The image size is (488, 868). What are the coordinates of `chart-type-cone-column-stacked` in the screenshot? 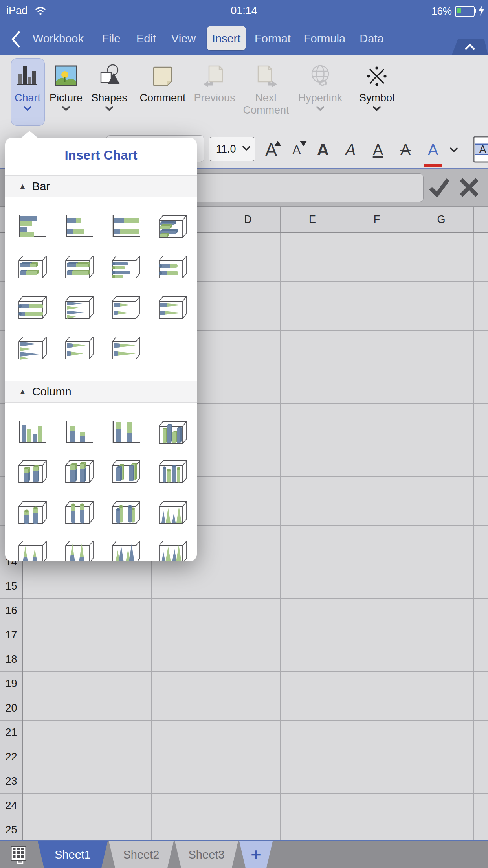 It's located at (31, 550).